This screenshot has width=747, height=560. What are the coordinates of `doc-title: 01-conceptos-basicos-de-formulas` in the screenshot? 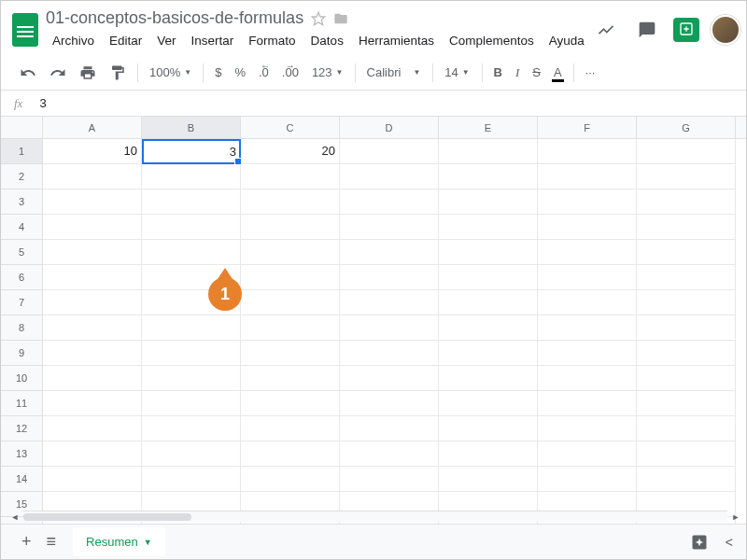 It's located at (175, 19).